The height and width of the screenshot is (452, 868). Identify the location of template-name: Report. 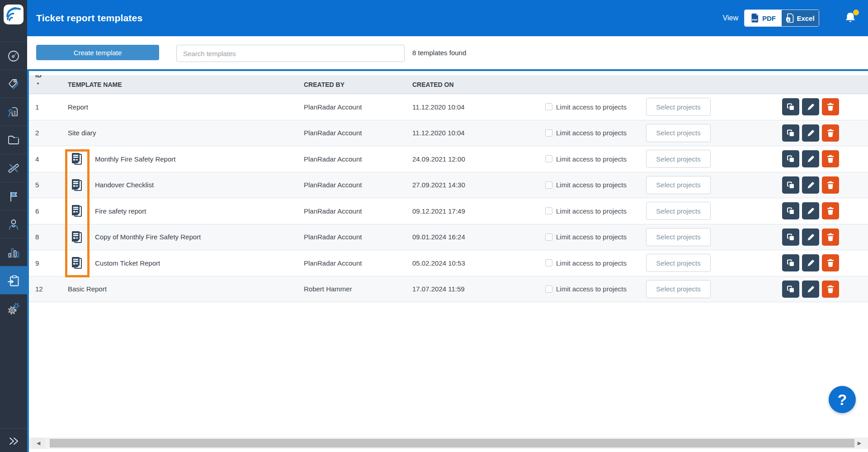
(78, 107).